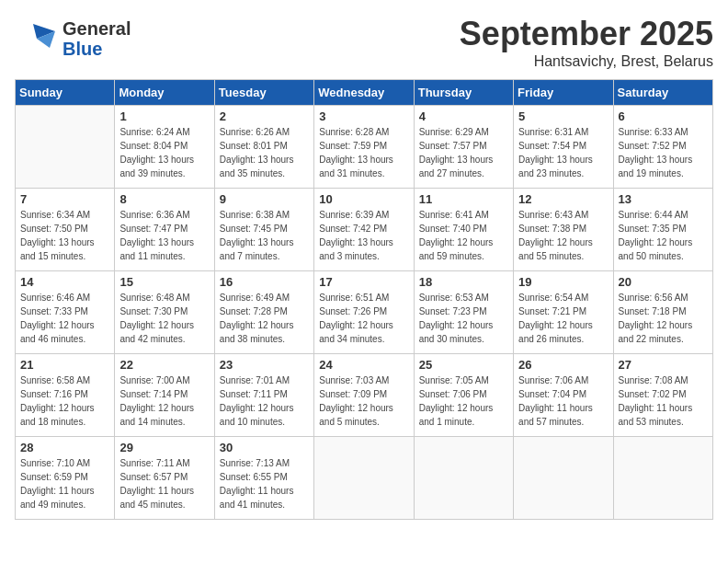 Image resolution: width=728 pixels, height=563 pixels. I want to click on day-number: 29, so click(164, 447).